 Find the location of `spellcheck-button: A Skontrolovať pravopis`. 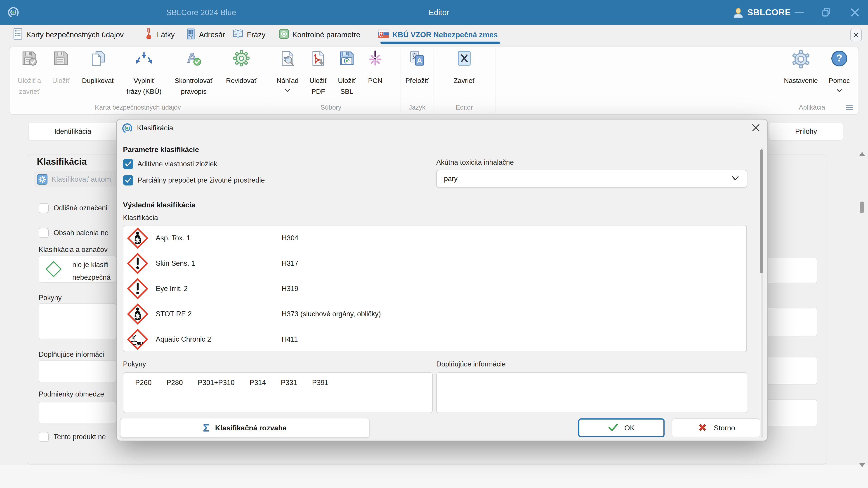

spellcheck-button: A Skontrolovať pravopis is located at coordinates (194, 74).